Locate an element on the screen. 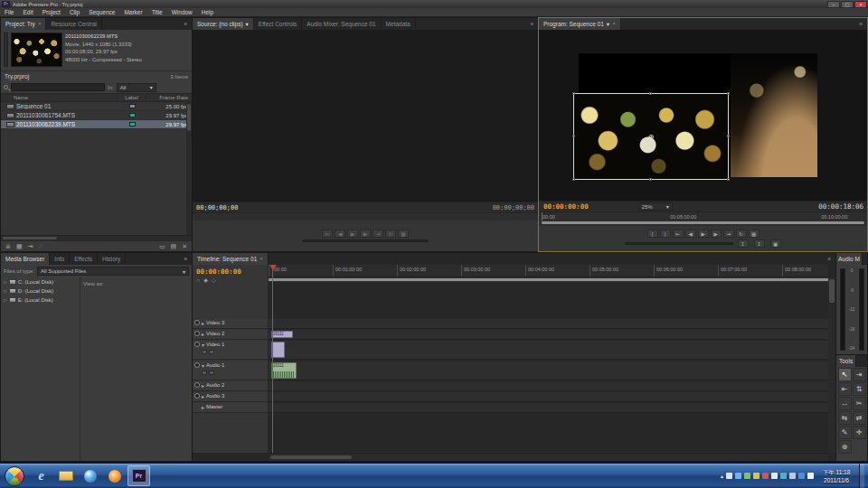 The width and height of the screenshot is (868, 488). timeline-clip-video1 is located at coordinates (278, 350).